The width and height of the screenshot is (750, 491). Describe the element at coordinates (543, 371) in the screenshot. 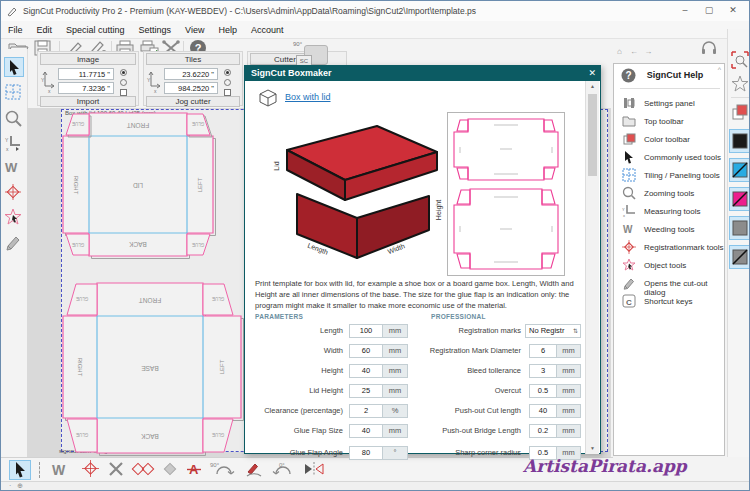

I see `param-value-field: 3` at that location.